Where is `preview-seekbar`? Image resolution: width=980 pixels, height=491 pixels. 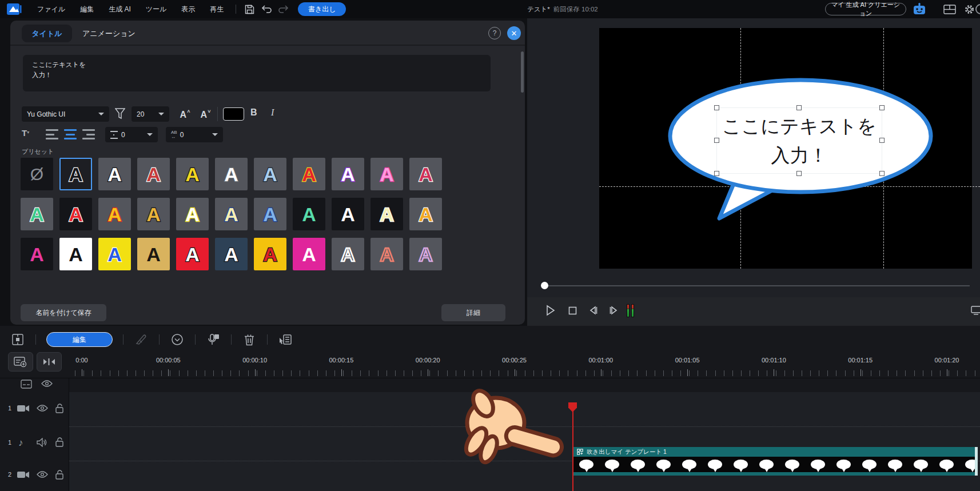 preview-seekbar is located at coordinates (757, 286).